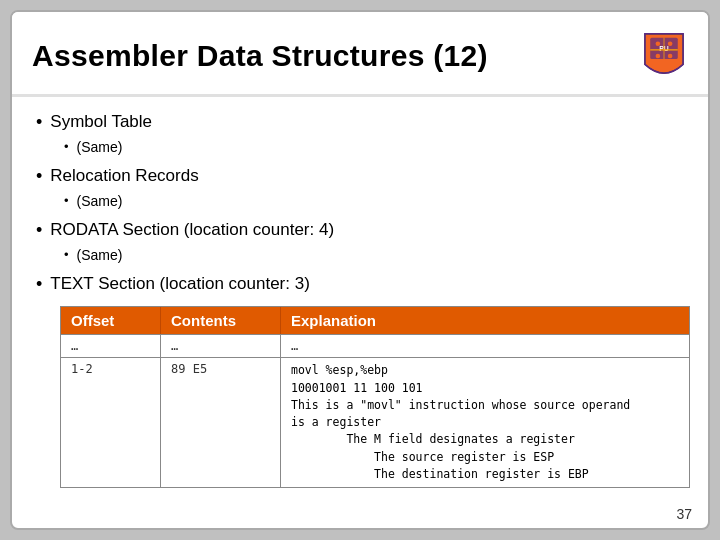 This screenshot has width=720, height=540. What do you see at coordinates (360, 515) in the screenshot?
I see `slide-footer: 37` at bounding box center [360, 515].